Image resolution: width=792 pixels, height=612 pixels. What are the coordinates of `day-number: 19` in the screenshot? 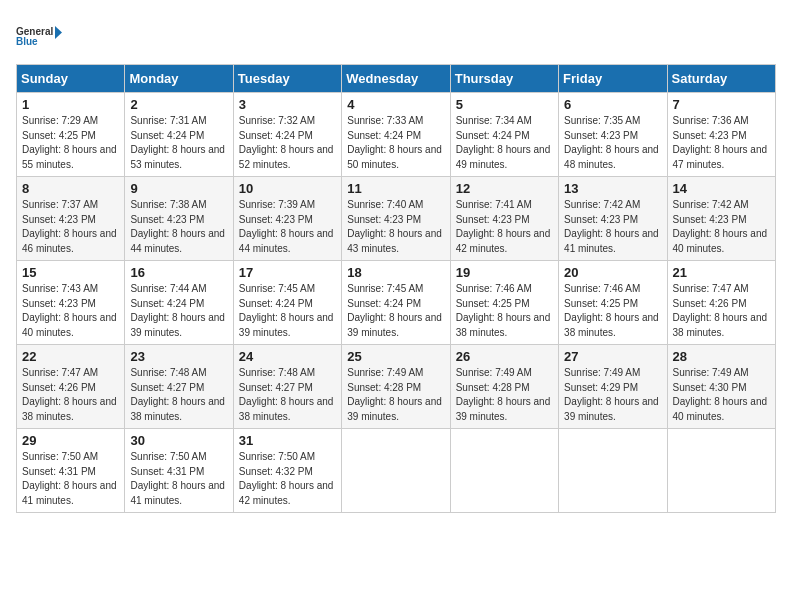 It's located at (504, 272).